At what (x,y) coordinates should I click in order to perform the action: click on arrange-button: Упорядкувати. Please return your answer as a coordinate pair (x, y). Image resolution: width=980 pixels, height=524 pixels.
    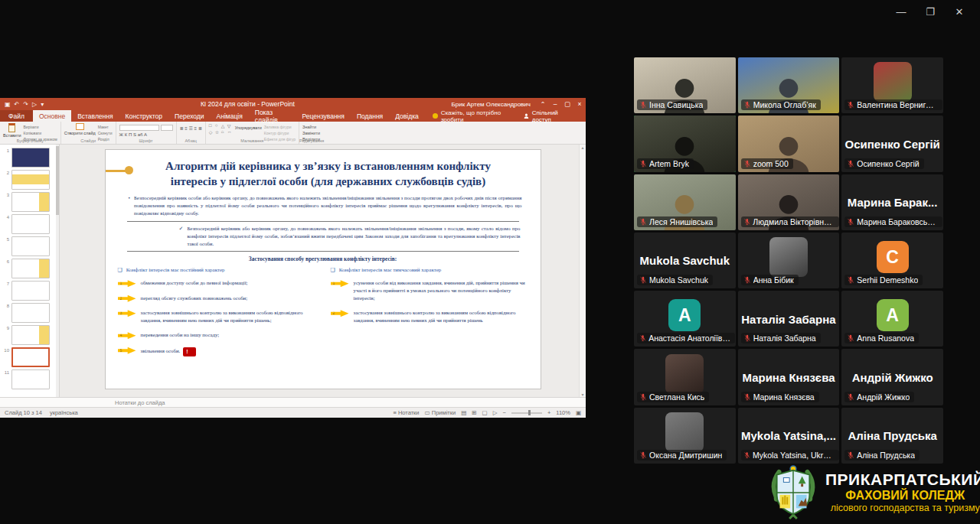
    Looking at the image, I should click on (248, 130).